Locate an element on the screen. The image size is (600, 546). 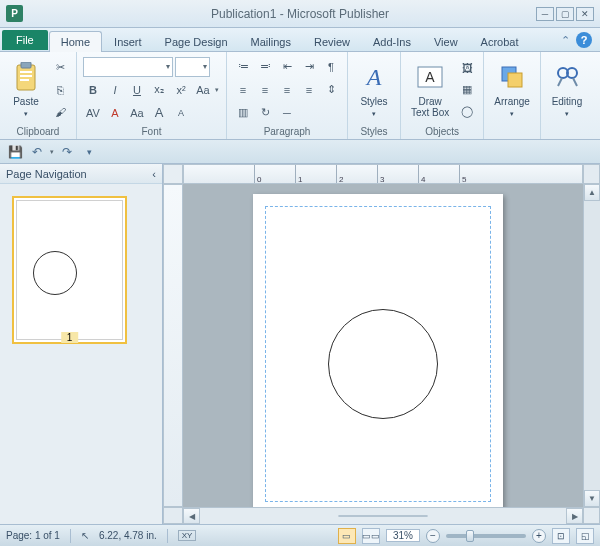
underline-button: U is located at coordinates (137, 90).